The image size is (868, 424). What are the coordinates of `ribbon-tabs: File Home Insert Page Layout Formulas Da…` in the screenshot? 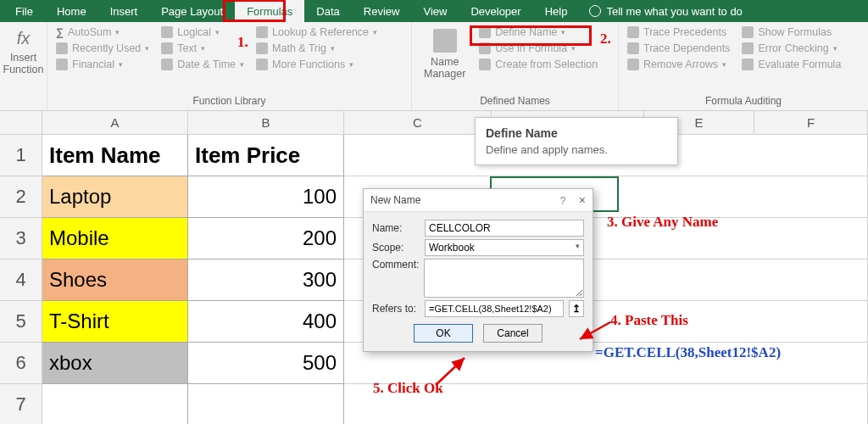 It's located at (434, 11).